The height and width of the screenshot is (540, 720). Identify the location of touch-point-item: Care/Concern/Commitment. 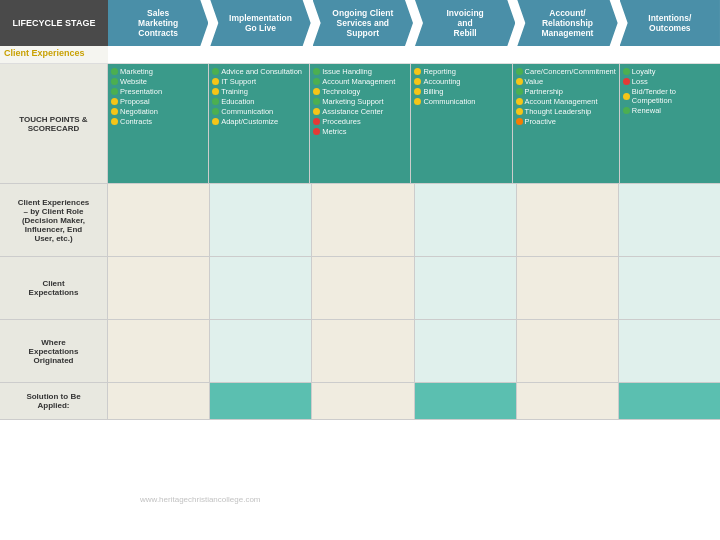
(566, 72).